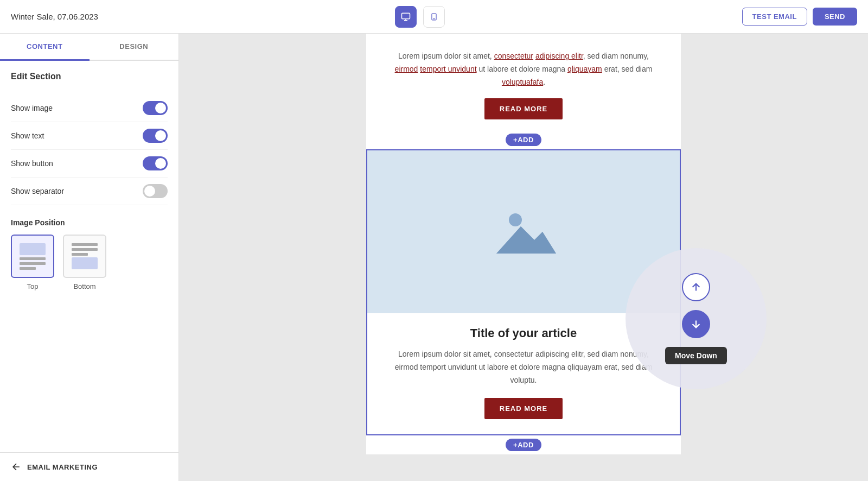  I want to click on campaign-title: Winter Sale, 07.06.2023, so click(54, 16).